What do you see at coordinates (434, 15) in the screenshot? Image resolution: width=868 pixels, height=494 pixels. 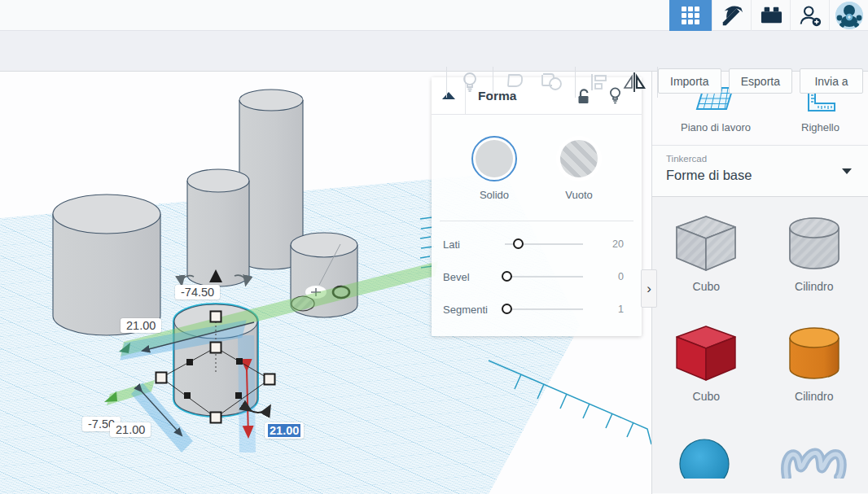 I see `header-bar` at bounding box center [434, 15].